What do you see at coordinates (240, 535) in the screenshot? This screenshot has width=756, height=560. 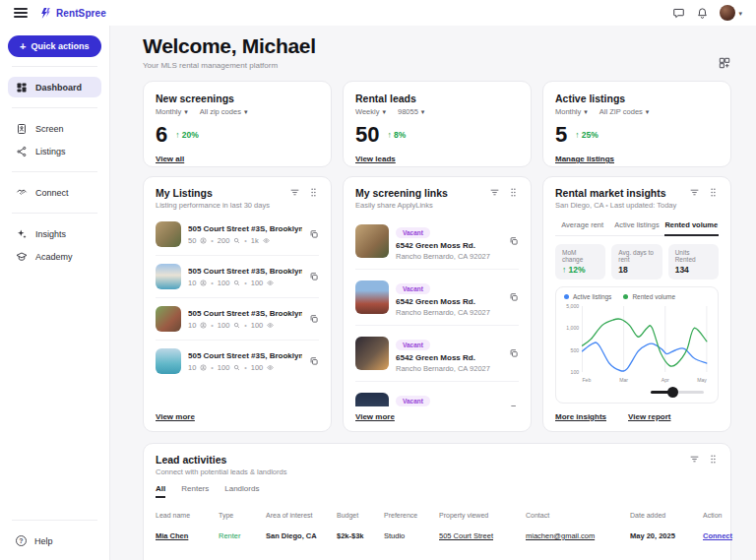 I see `lead-type: Renter` at bounding box center [240, 535].